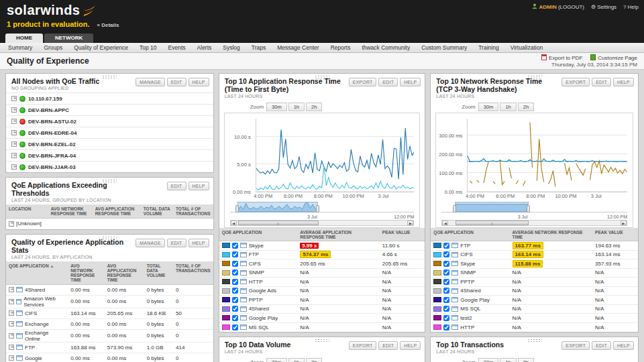 This screenshot has width=644, height=362. Describe the element at coordinates (110, 302) in the screenshot. I see `table-row: Amazon Web Services0.00 ms0.00 ms0 bytes…` at that location.